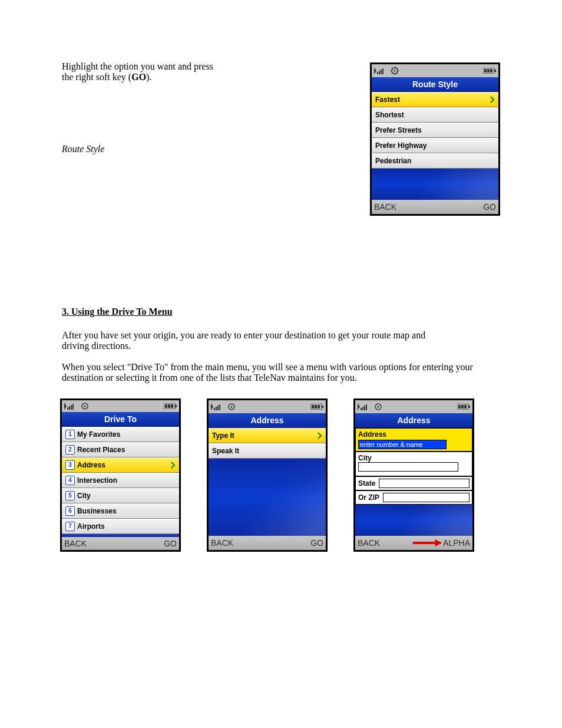 The image size is (562, 728). Describe the element at coordinates (414, 458) in the screenshot. I see `city-label: City` at that location.